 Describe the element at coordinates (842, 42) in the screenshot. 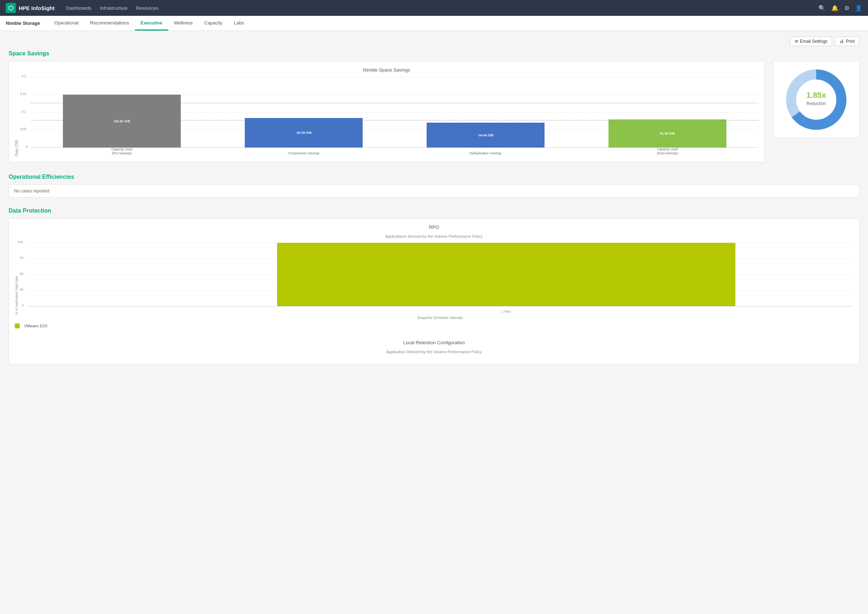

I see `print-icon: 🖨` at that location.